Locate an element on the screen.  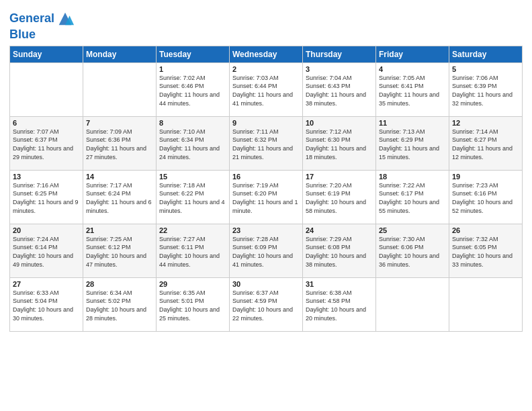
day-number: 9 is located at coordinates (266, 123).